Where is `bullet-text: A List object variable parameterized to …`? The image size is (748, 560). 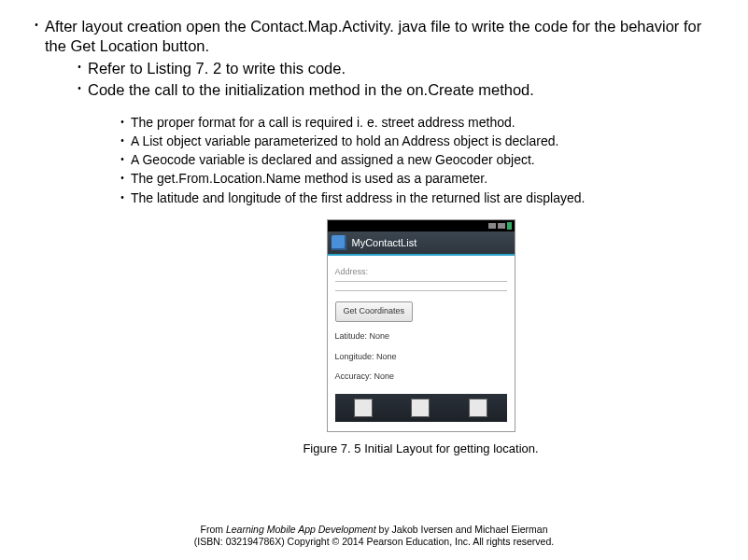 bullet-text: A List object variable parameterized to … is located at coordinates (426, 141).